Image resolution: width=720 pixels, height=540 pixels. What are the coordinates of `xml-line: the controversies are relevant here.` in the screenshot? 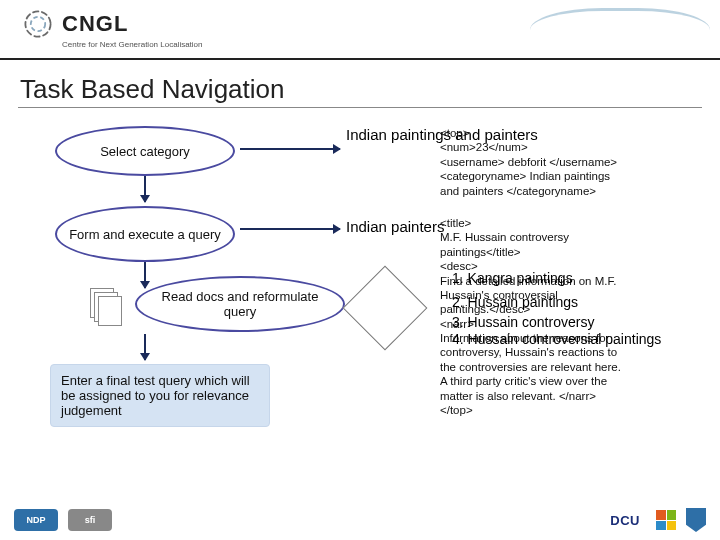 It's located at (570, 367).